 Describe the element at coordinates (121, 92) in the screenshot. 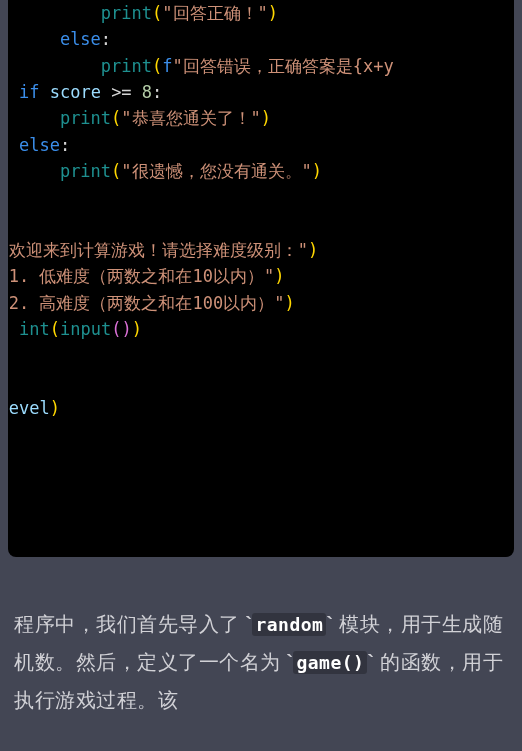

I see `operator: >=` at that location.